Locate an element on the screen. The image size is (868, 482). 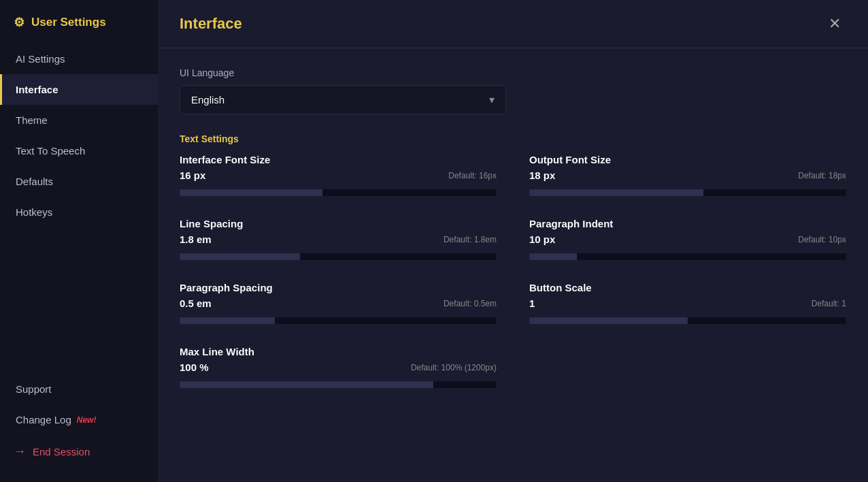
setting-value-paragraph-spacing: 0.5 em is located at coordinates (196, 304).